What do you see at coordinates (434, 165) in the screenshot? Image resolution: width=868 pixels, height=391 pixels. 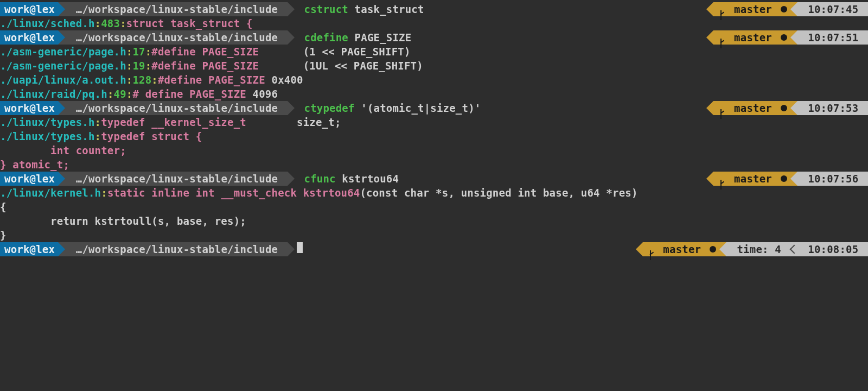 I see `output-line: } atomic_t;` at bounding box center [434, 165].